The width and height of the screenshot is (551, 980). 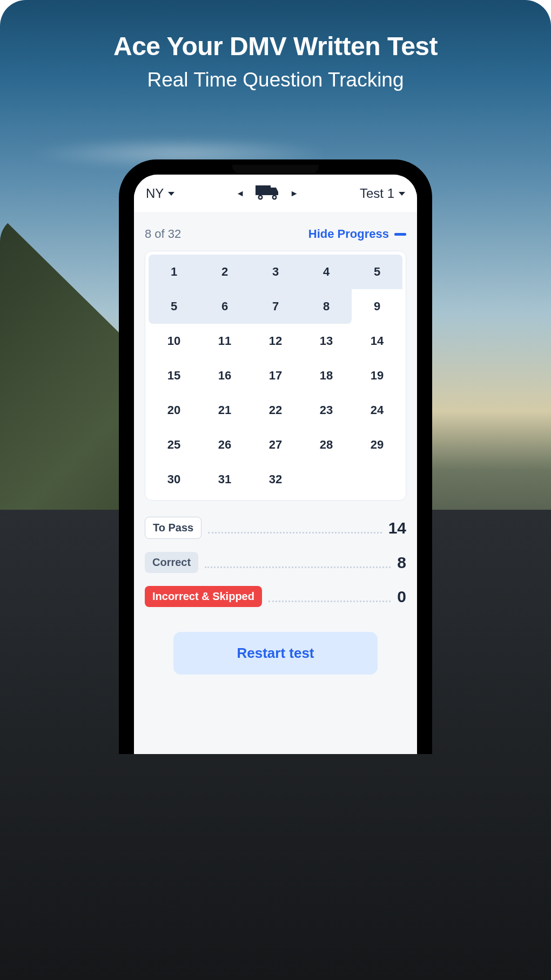 What do you see at coordinates (276, 653) in the screenshot?
I see `restart-button: Restart test` at bounding box center [276, 653].